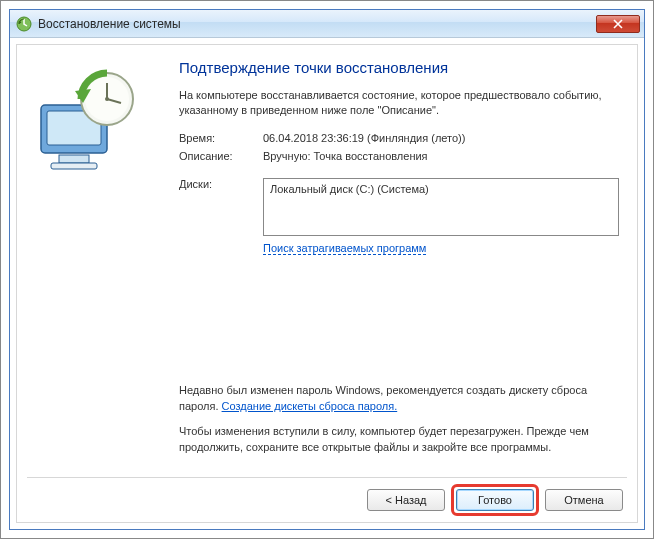 The height and width of the screenshot is (539, 654). I want to click on page-heading: Подтверждение точки восстановления, so click(399, 68).